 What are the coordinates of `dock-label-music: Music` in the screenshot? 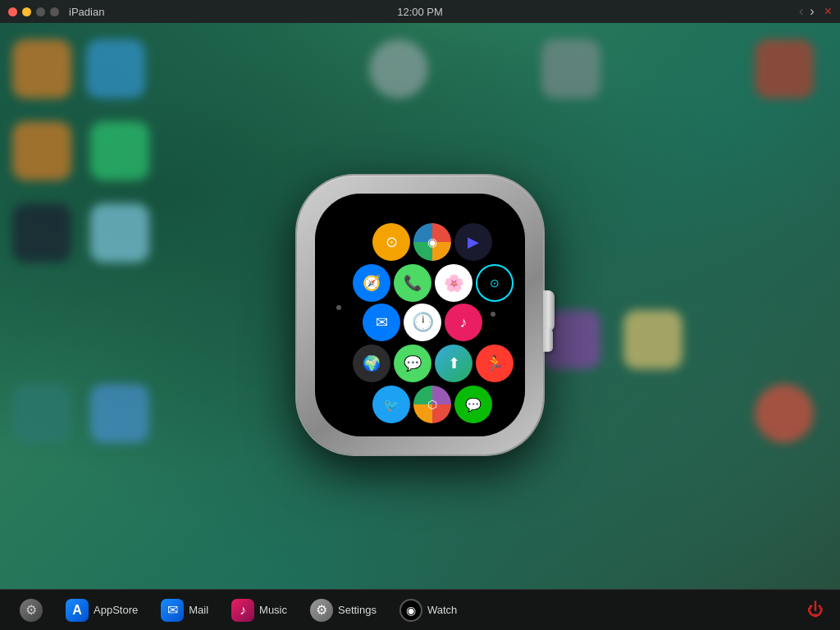 It's located at (273, 610).